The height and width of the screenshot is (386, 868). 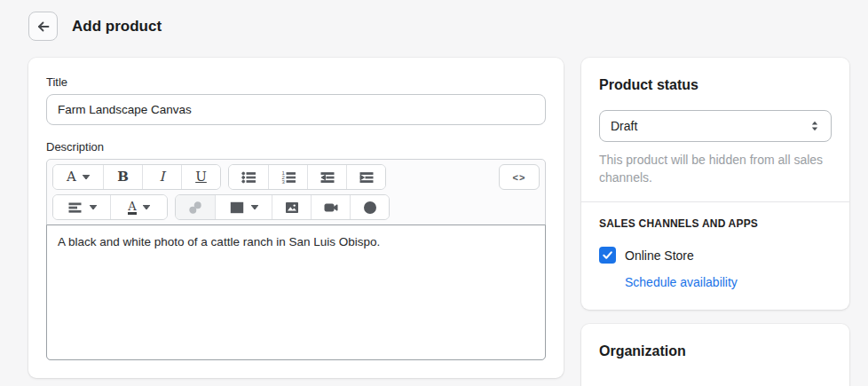 I want to click on text-color-dropdown-button: A, so click(x=138, y=208).